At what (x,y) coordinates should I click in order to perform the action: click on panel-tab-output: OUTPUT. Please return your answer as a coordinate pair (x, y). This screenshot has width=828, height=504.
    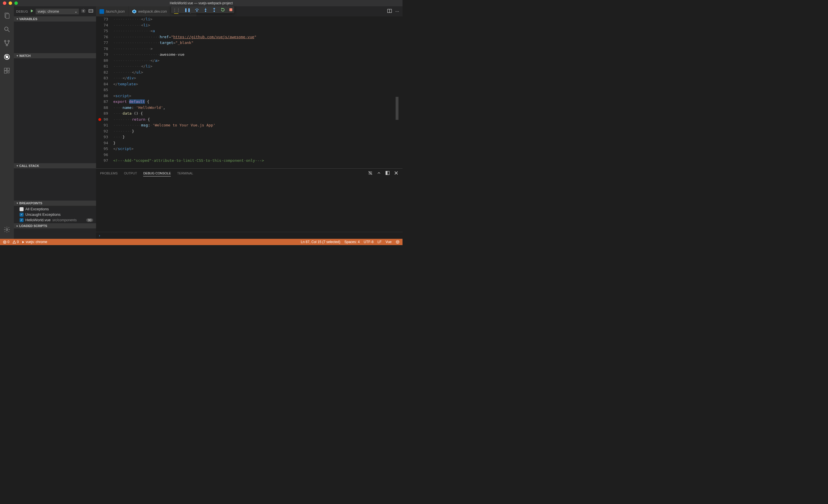
    Looking at the image, I should click on (130, 173).